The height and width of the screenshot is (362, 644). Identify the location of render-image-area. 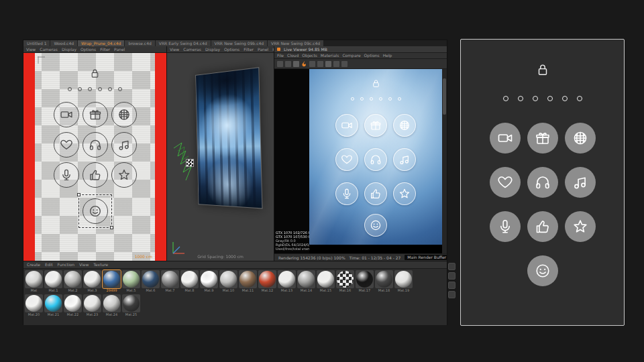
(376, 161).